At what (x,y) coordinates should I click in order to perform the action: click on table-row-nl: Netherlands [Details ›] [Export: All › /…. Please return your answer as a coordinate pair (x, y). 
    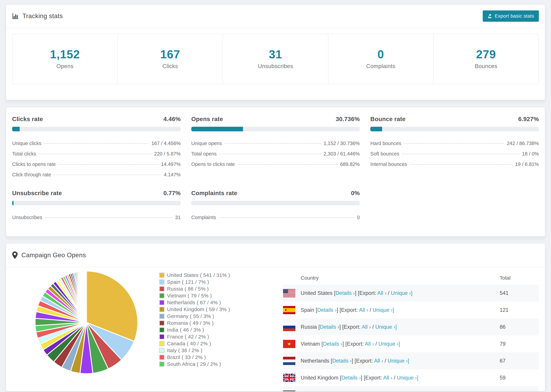
    Looking at the image, I should click on (411, 361).